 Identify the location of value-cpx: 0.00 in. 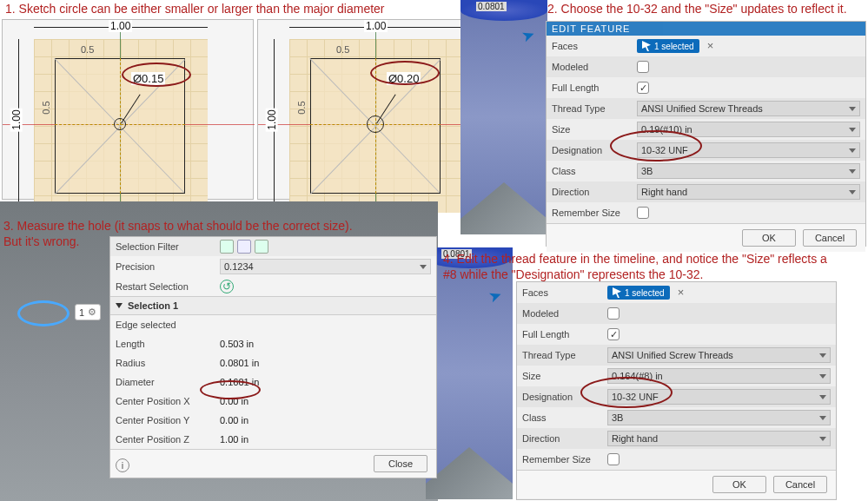
(325, 401).